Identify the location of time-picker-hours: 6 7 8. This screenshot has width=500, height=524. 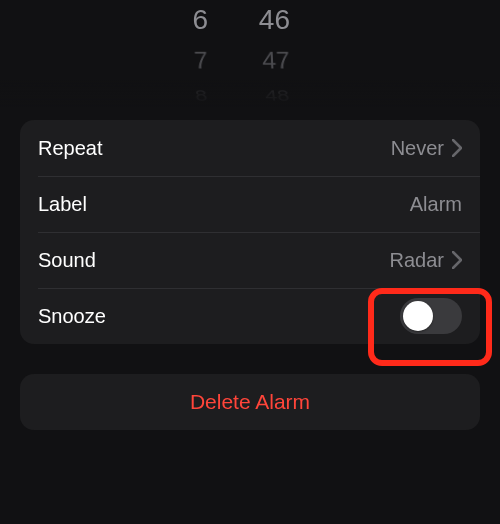
(168, 55).